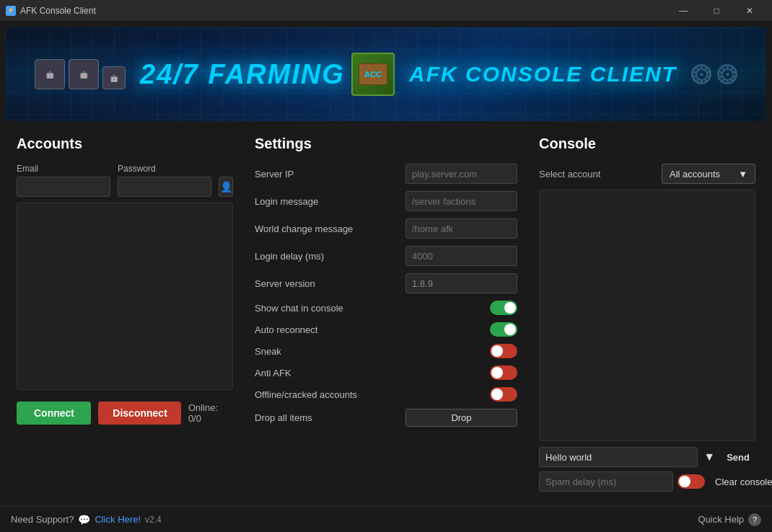  I want to click on settings-row-server-version: Server version, so click(386, 283).